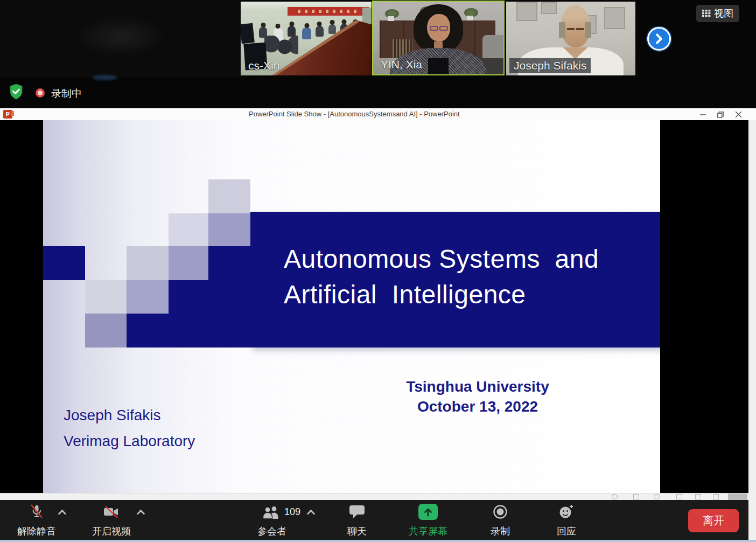  I want to click on video-name-label: cs-Xin, so click(264, 66).